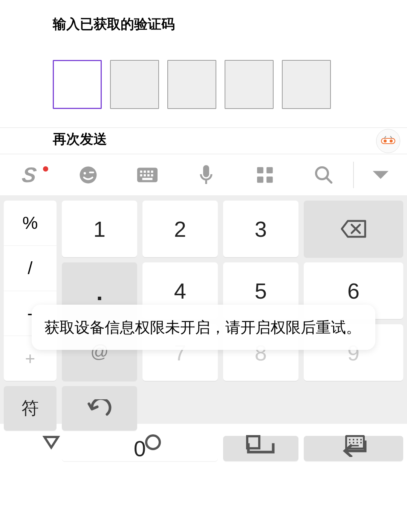 The image size is (407, 532). I want to click on key-1: 1, so click(99, 229).